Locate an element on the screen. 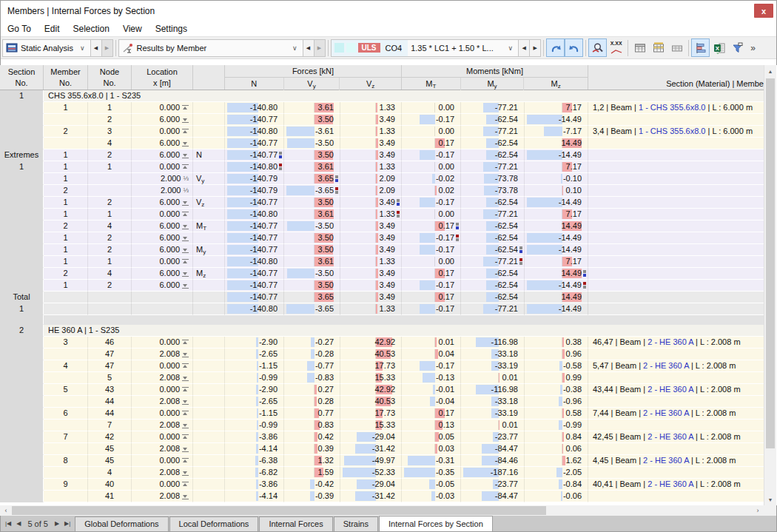 The height and width of the screenshot is (532, 777). table-row: 46.000-140.77-3.503.490.17-62.5414.49 is located at coordinates (382, 144).